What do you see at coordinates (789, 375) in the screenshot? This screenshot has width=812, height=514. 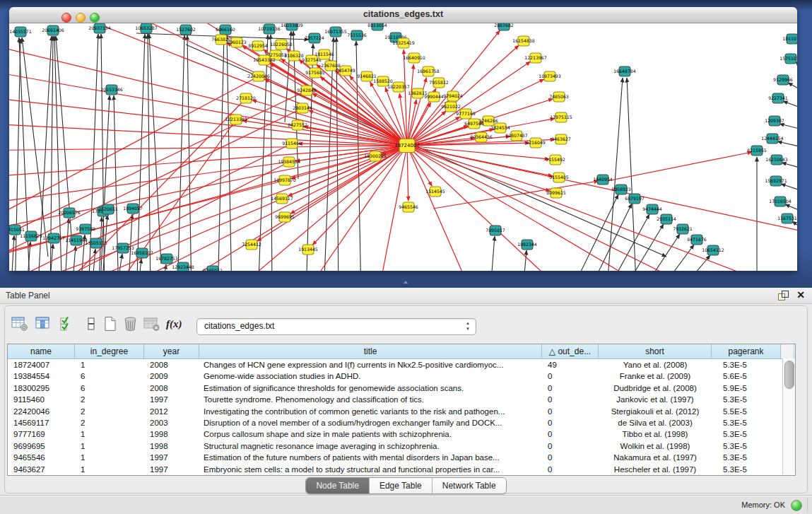 I see `table-scrollbar-thumb` at bounding box center [789, 375].